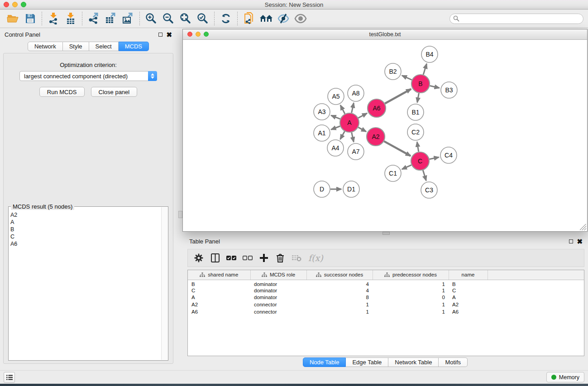  Describe the element at coordinates (335, 117) in the screenshot. I see `network-edge-A-A3` at that location.